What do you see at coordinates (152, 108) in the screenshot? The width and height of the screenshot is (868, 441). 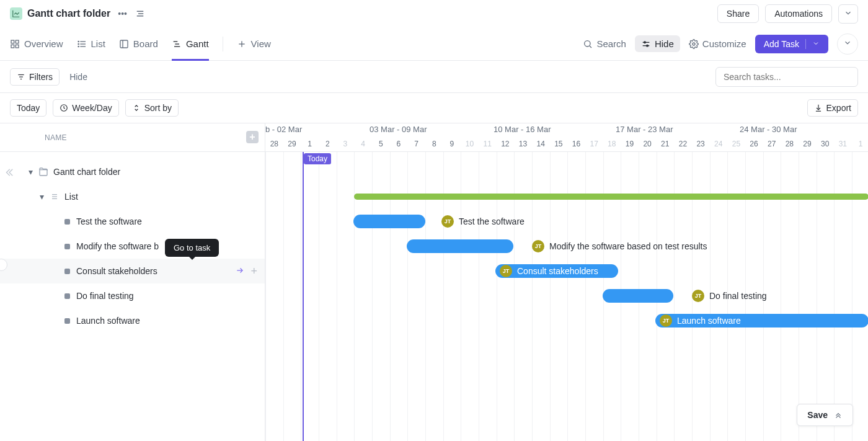 I see `sort-button: Sort by` at bounding box center [152, 108].